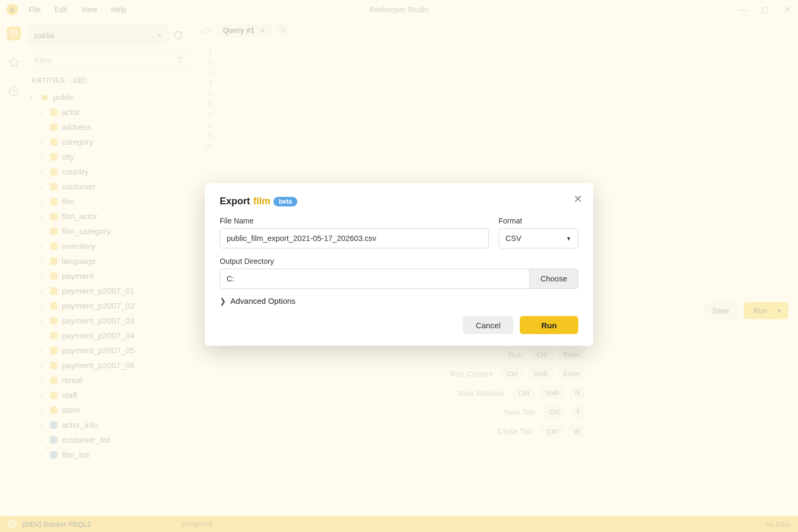 The height and width of the screenshot is (532, 798). I want to click on advanced-label: Advanced Options, so click(263, 301).